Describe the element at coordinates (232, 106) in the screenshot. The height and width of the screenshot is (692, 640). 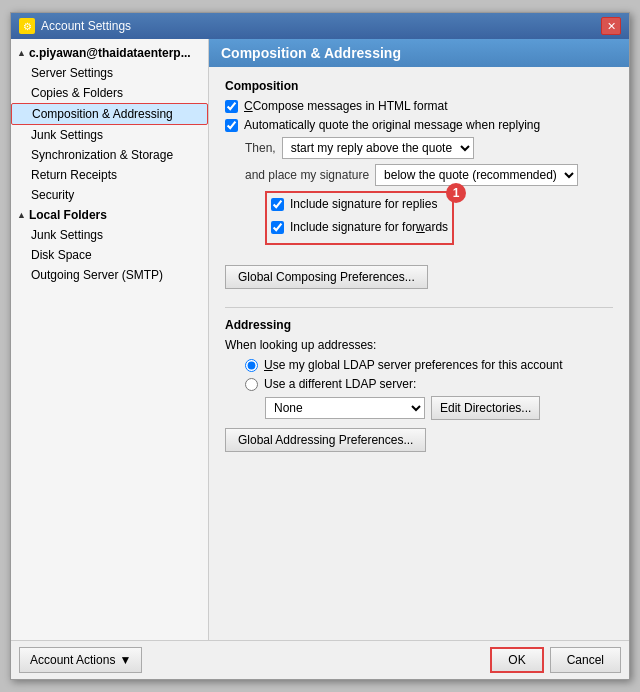
I see `compose-html-checkbox` at that location.